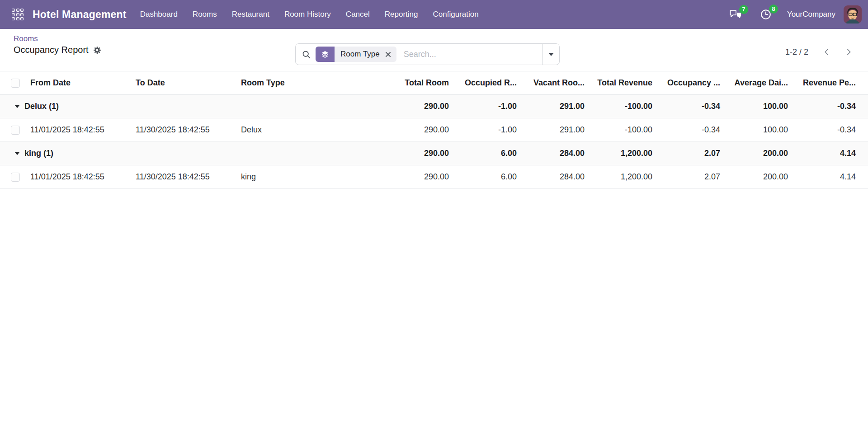 This screenshot has height=437, width=868. Describe the element at coordinates (469, 54) in the screenshot. I see `search-input` at that location.